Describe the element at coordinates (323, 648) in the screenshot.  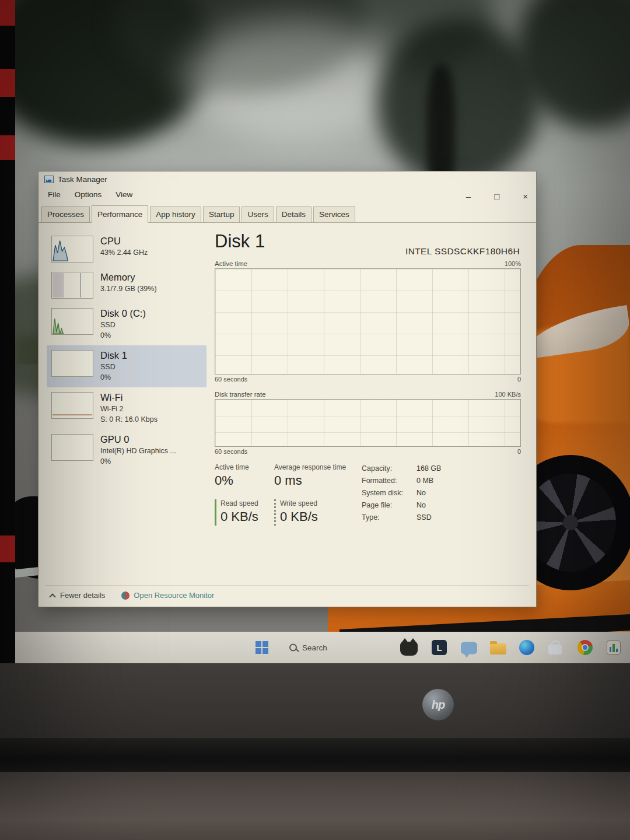
I see `taskbar: Search L` at that location.